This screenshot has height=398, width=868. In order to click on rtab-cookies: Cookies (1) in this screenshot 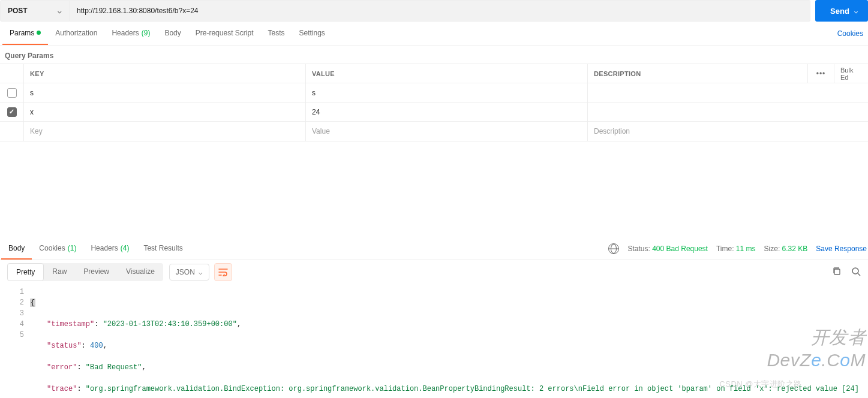, I will do `click(58, 248)`.